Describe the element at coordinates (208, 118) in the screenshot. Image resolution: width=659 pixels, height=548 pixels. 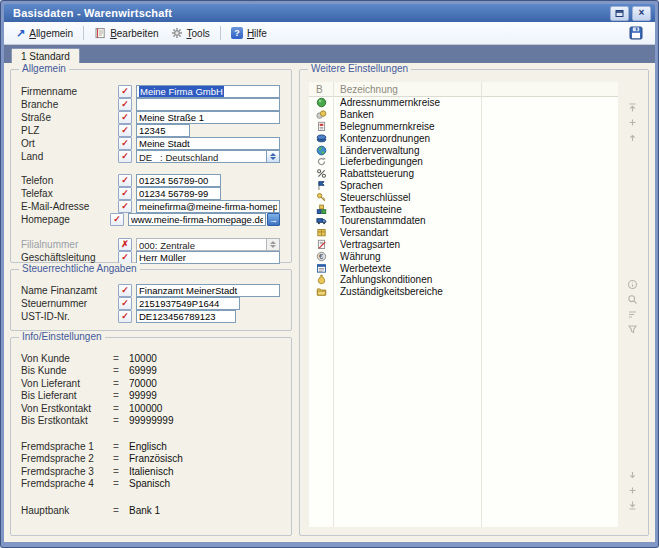
I see `strasse-field` at that location.